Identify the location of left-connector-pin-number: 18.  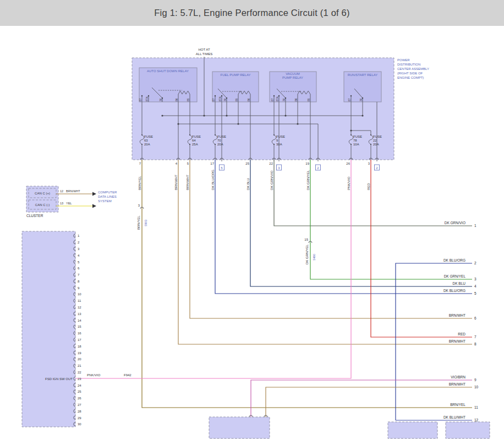
(79, 346).